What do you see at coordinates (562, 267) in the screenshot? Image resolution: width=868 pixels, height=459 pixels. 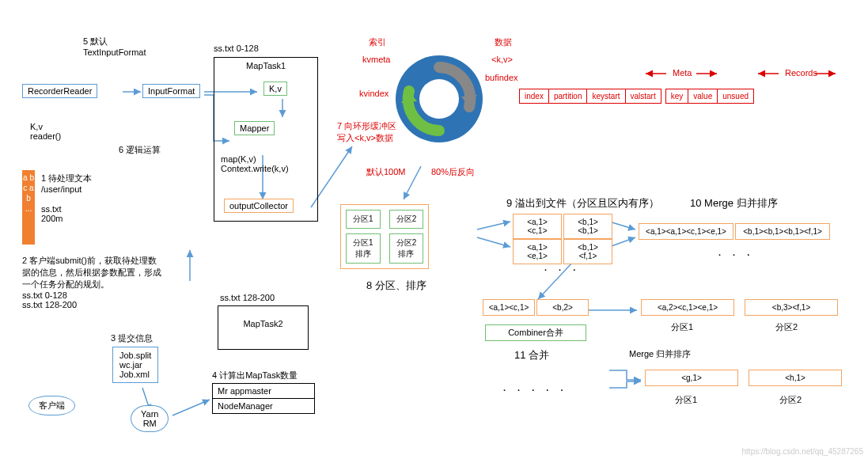 I see `dots-1: . . .` at bounding box center [562, 267].